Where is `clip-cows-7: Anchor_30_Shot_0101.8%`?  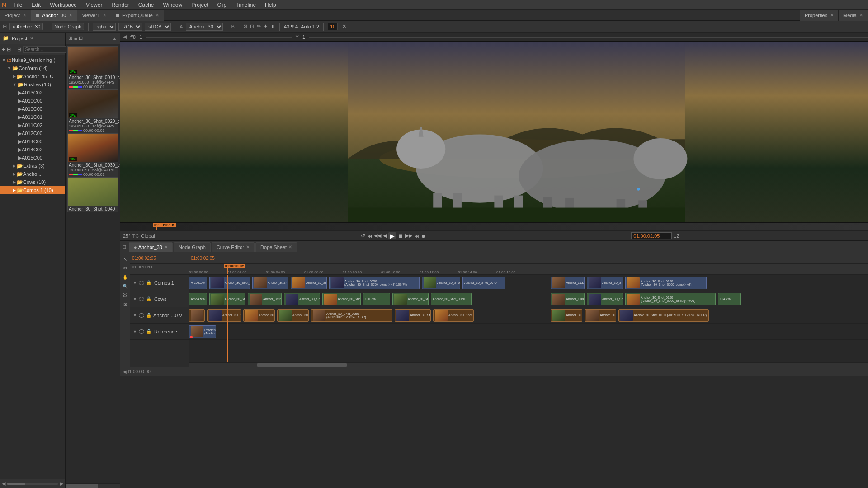 clip-cows-7: Anchor_30_Shot_0101.8% is located at coordinates (410, 299).